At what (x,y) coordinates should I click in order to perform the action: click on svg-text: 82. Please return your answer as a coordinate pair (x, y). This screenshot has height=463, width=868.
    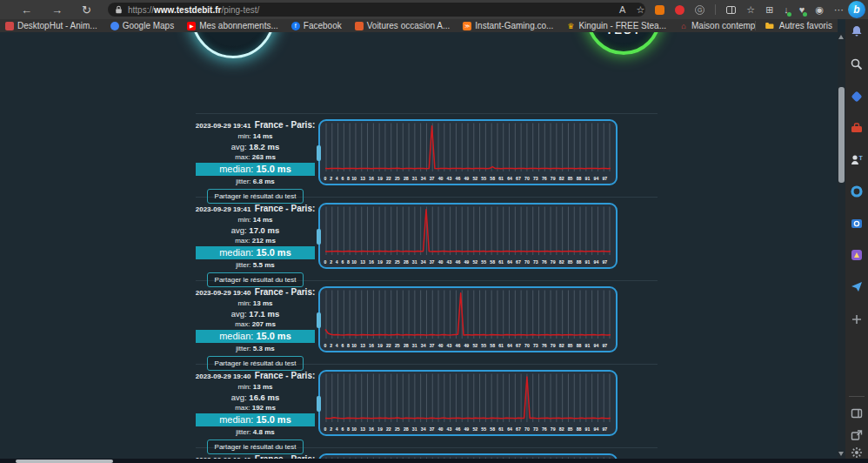
    Looking at the image, I should click on (562, 178).